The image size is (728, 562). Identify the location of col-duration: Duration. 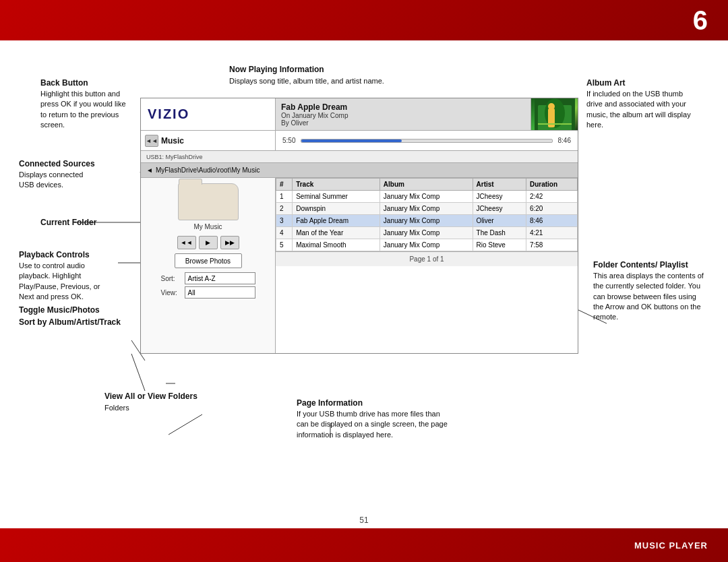
(551, 185).